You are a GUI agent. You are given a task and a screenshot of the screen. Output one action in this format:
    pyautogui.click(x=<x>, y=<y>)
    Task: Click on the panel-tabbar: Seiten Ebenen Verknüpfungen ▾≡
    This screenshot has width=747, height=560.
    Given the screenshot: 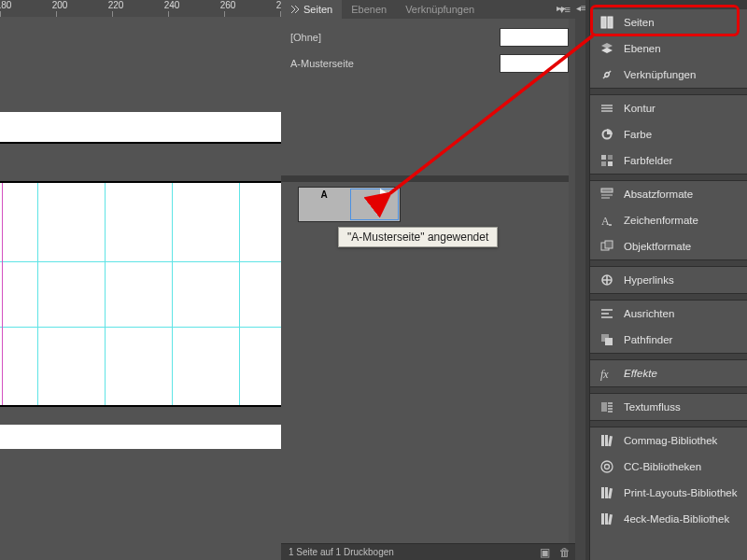 What is the action you would take?
    pyautogui.click(x=430, y=9)
    